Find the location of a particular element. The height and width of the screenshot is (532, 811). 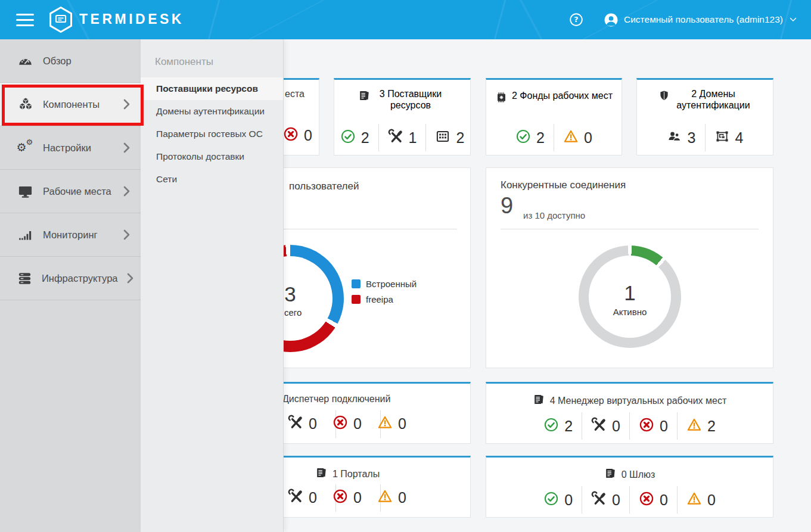

cubes-icon is located at coordinates (25, 104).